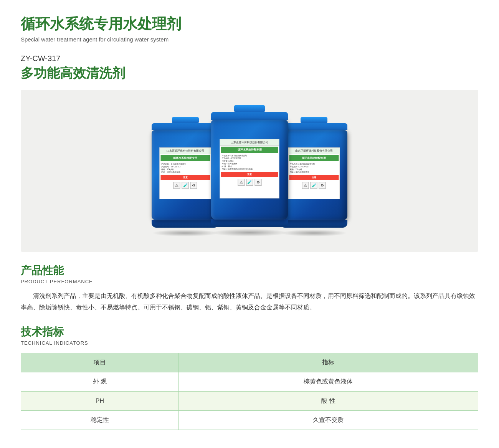  I want to click on indicators-title-cn: 技术指标, so click(250, 332).